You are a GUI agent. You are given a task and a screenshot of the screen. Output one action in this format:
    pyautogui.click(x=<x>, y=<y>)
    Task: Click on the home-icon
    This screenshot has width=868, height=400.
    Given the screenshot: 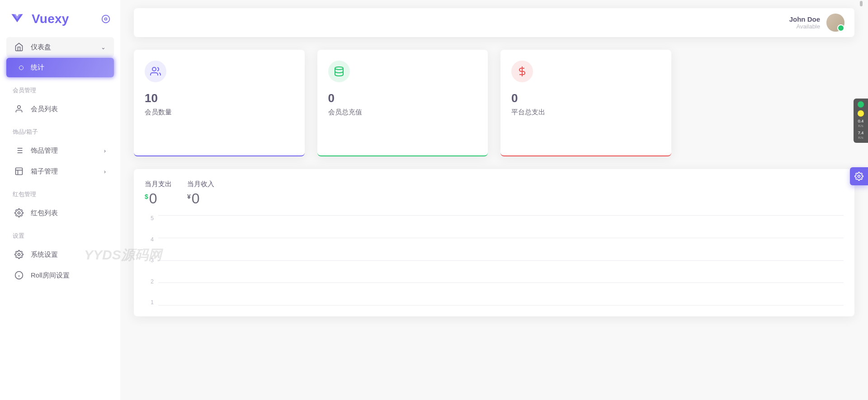 What is the action you would take?
    pyautogui.click(x=19, y=47)
    